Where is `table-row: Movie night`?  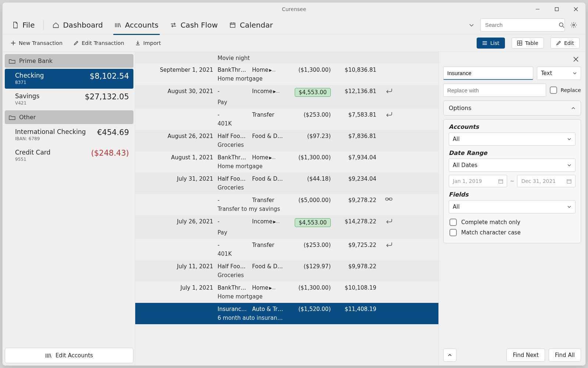 table-row: Movie night is located at coordinates (287, 58).